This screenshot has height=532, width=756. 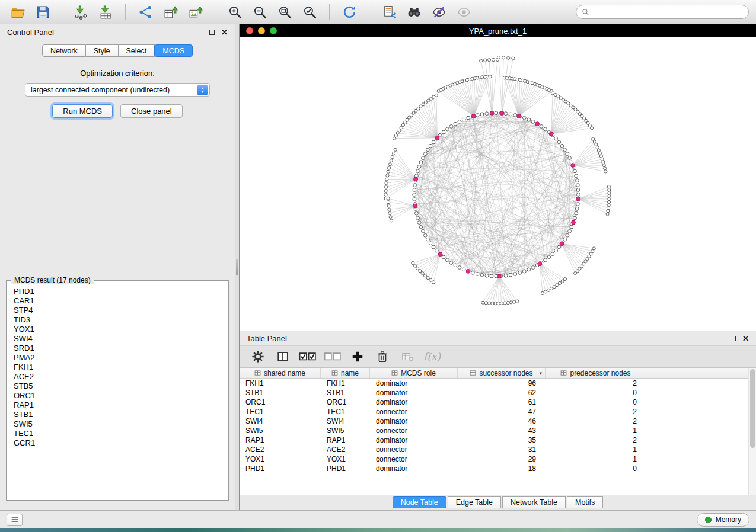 What do you see at coordinates (64, 51) in the screenshot?
I see `tab-network: Network` at bounding box center [64, 51].